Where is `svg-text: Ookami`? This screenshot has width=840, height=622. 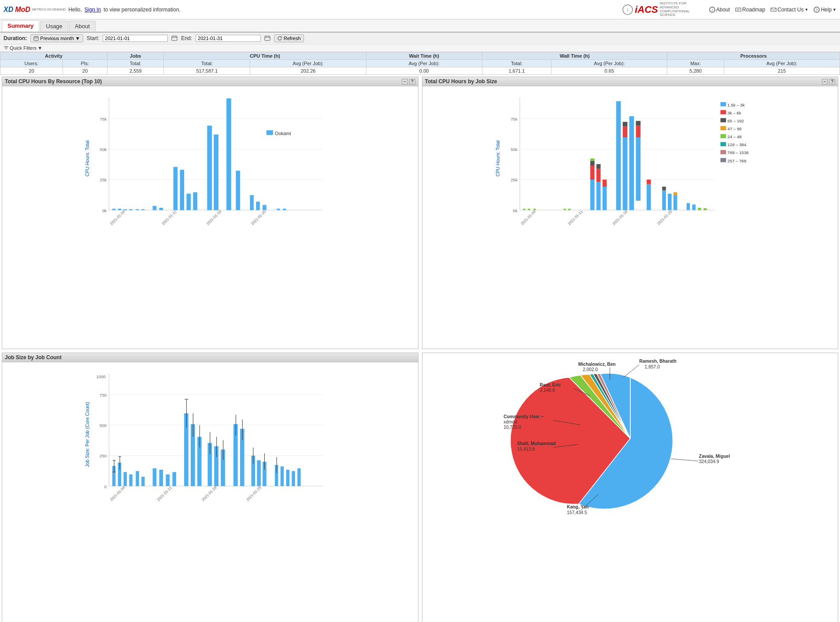 svg-text: Ookami is located at coordinates (283, 133).